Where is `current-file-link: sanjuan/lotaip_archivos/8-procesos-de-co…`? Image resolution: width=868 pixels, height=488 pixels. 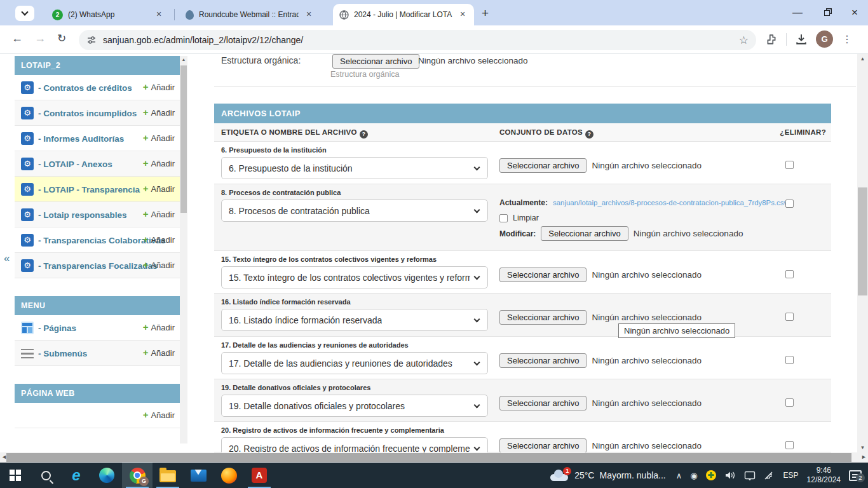 current-file-link: sanjuan/lotaip_archivos/8-procesos-de-co… is located at coordinates (670, 203).